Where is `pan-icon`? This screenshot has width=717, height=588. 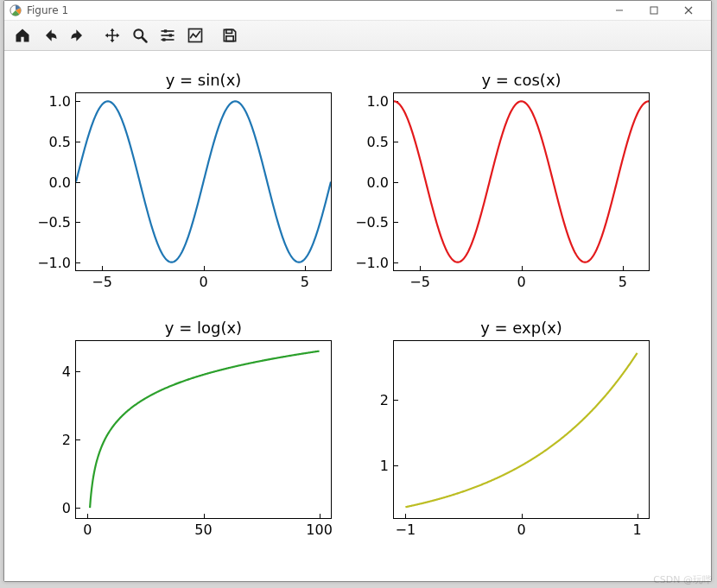 pan-icon is located at coordinates (112, 35).